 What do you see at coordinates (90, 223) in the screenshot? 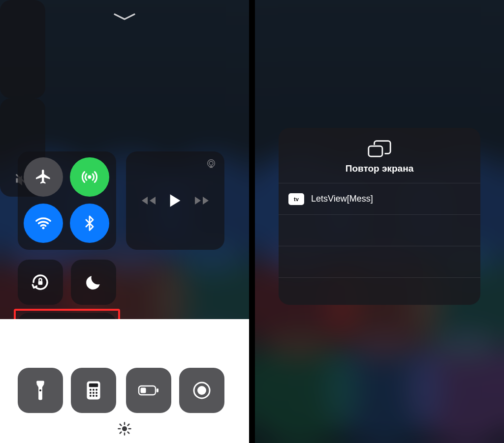
I see `bluetooth-icon` at bounding box center [90, 223].